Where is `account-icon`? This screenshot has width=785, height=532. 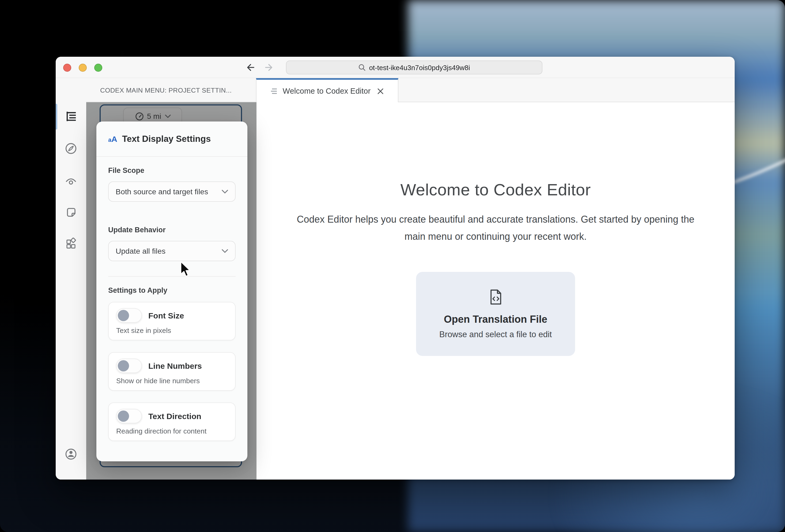
account-icon is located at coordinates (71, 454).